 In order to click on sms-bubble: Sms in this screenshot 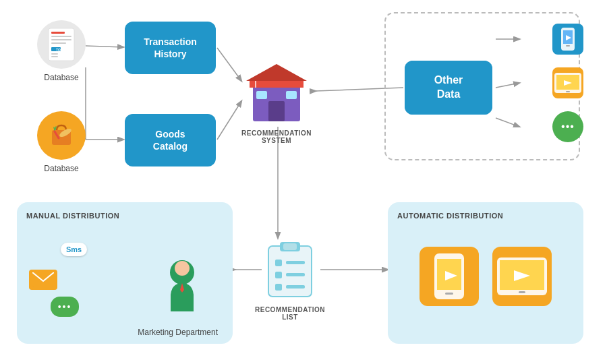, I will do `click(74, 249)`.